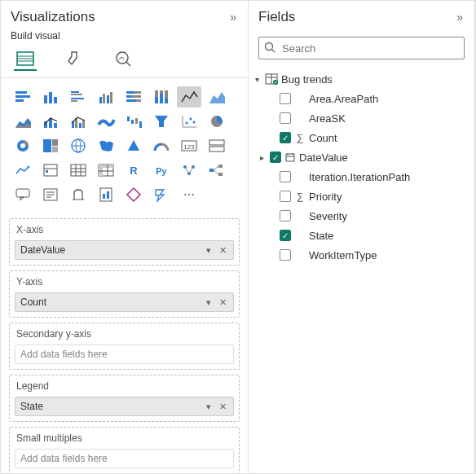 This screenshot has width=476, height=474. Describe the element at coordinates (362, 138) in the screenshot. I see `field-count: ✓ ∑ Count` at that location.